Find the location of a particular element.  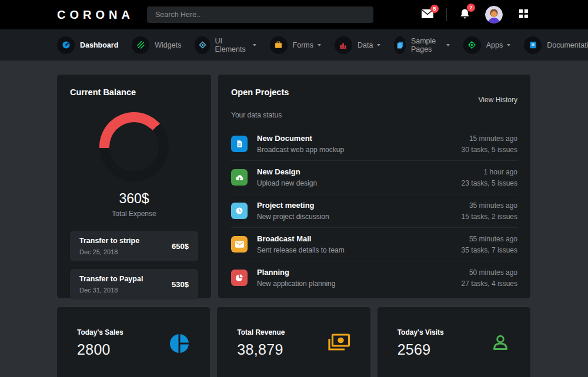

transfer-amount: 530$ is located at coordinates (180, 284).